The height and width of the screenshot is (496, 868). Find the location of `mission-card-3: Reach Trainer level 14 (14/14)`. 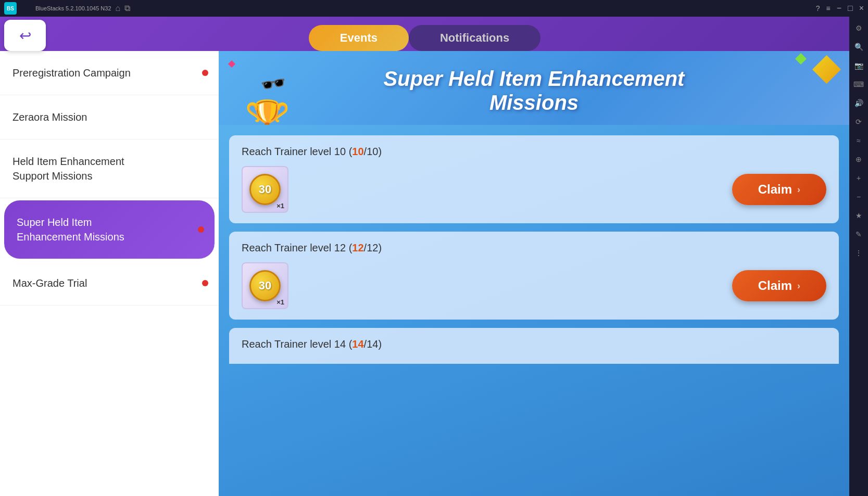

mission-card-3: Reach Trainer level 14 (14/14) is located at coordinates (534, 346).